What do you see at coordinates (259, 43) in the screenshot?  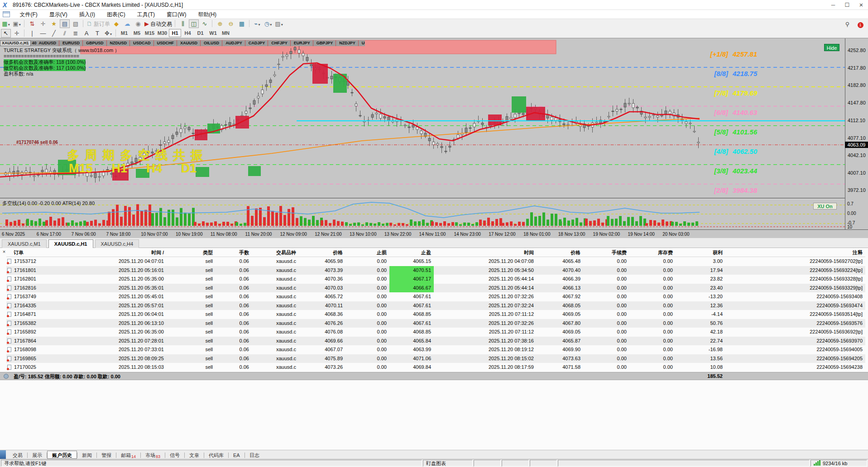 I see `symbol-chip-cadjpy: CADJPY` at bounding box center [259, 43].